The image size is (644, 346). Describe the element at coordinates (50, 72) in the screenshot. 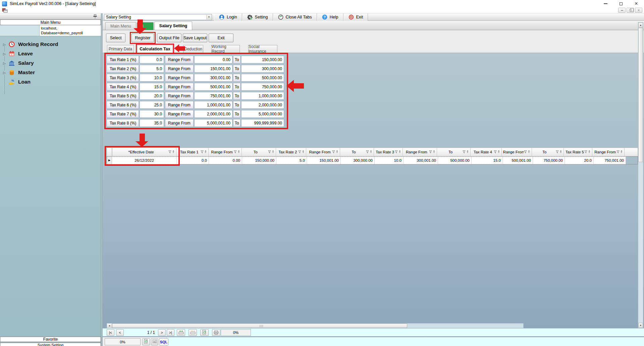

I see `sidebar-item-master: ▷Master` at that location.